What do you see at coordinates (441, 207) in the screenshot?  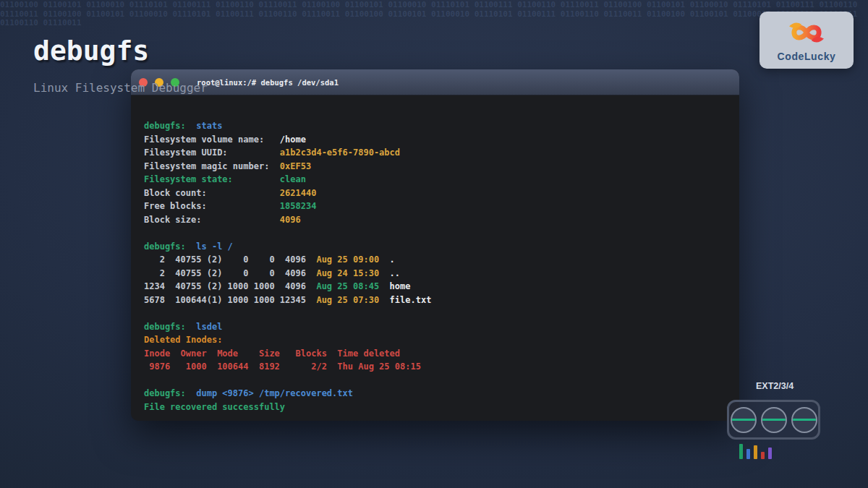 I see `terminal-line: Free blocks: 1858234` at bounding box center [441, 207].